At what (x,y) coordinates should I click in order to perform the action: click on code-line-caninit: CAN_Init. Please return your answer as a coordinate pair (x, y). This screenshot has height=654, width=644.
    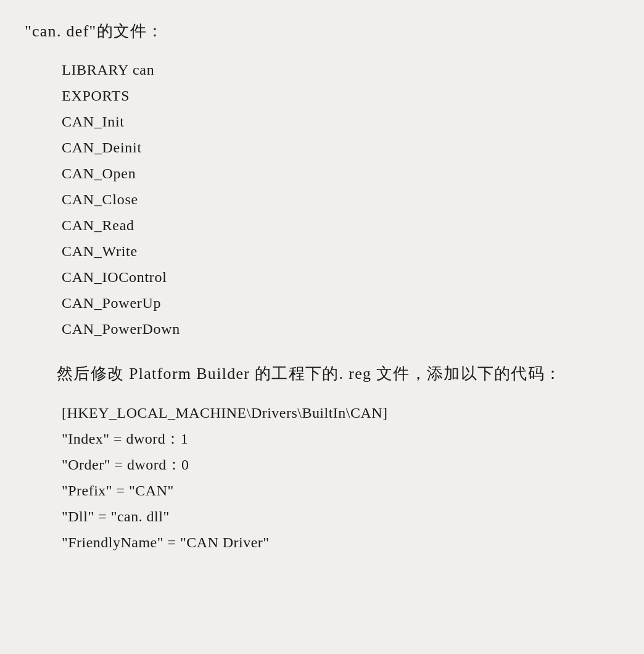
    Looking at the image, I should click on (339, 122).